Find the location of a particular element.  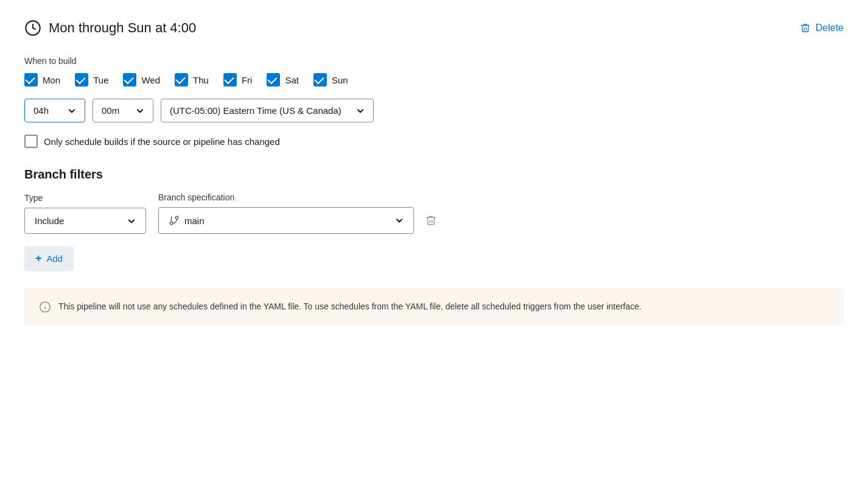

timezone-value: (UTC-05:00) Eastern Time (US & Canada) is located at coordinates (256, 111).